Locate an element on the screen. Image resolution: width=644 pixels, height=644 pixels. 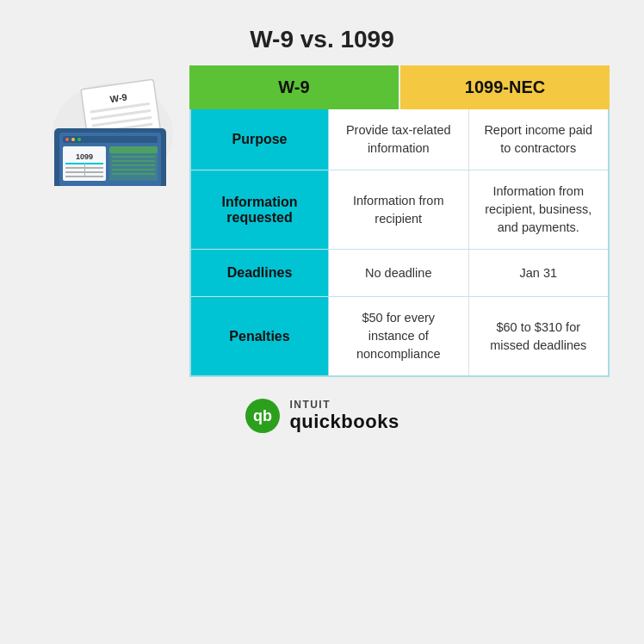
row-cell-penalties-w9: $50 for every instance of noncompliance is located at coordinates (399, 336).